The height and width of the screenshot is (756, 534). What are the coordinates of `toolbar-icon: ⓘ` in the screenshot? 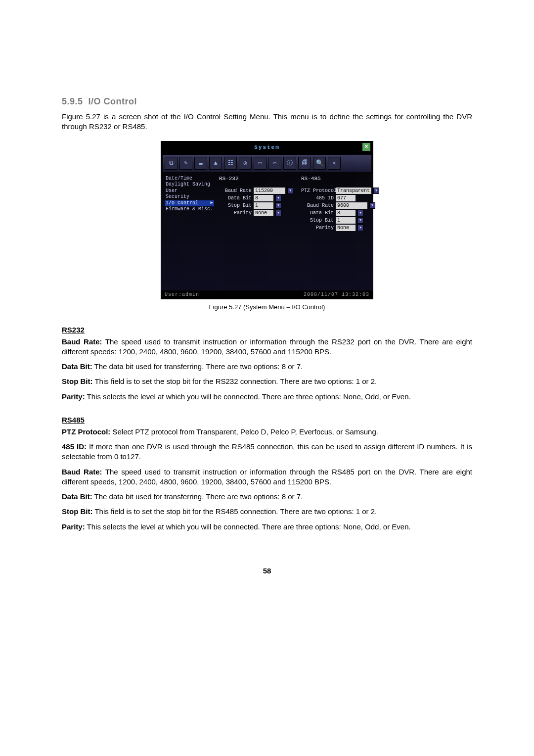 It's located at (290, 163).